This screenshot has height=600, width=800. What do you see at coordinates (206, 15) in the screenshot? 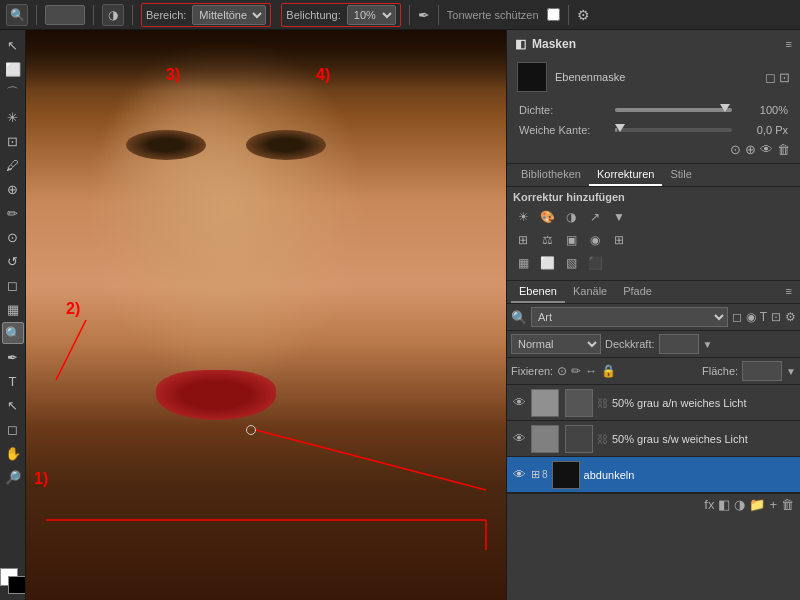
I see `bereich-group: Bereich: Mitteltöne` at bounding box center [206, 15].